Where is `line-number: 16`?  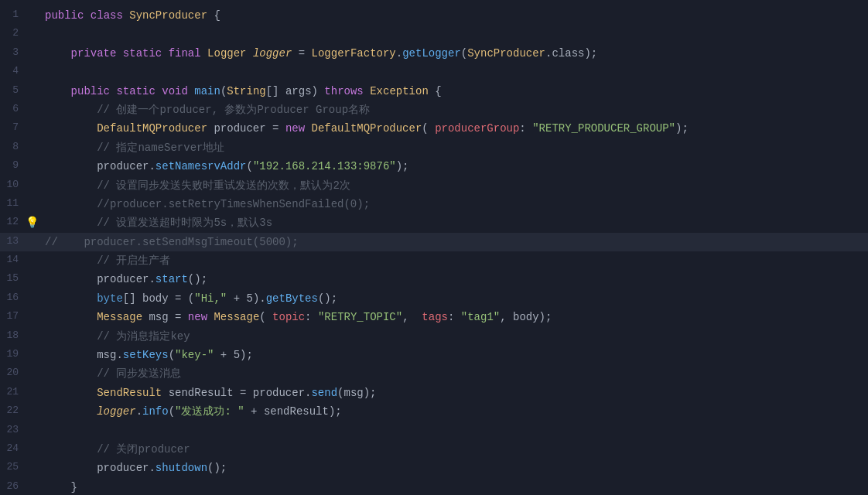
line-number: 16 is located at coordinates (12, 299).